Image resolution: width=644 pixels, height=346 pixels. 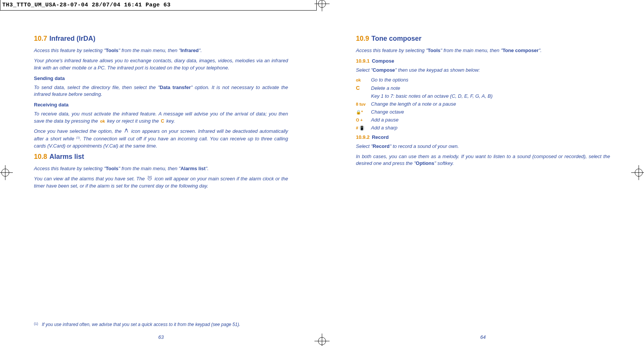 What do you see at coordinates (161, 337) in the screenshot?
I see `page-number-left: 63` at bounding box center [161, 337].